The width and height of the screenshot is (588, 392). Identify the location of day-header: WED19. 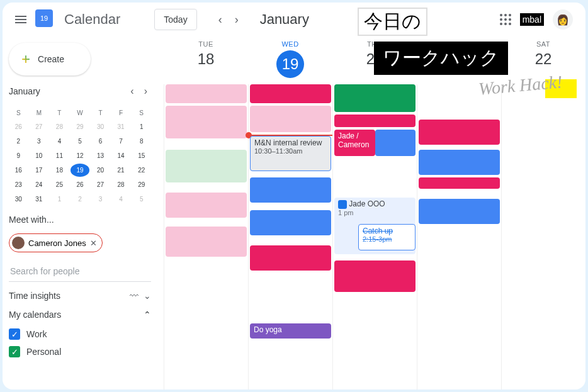
(290, 60).